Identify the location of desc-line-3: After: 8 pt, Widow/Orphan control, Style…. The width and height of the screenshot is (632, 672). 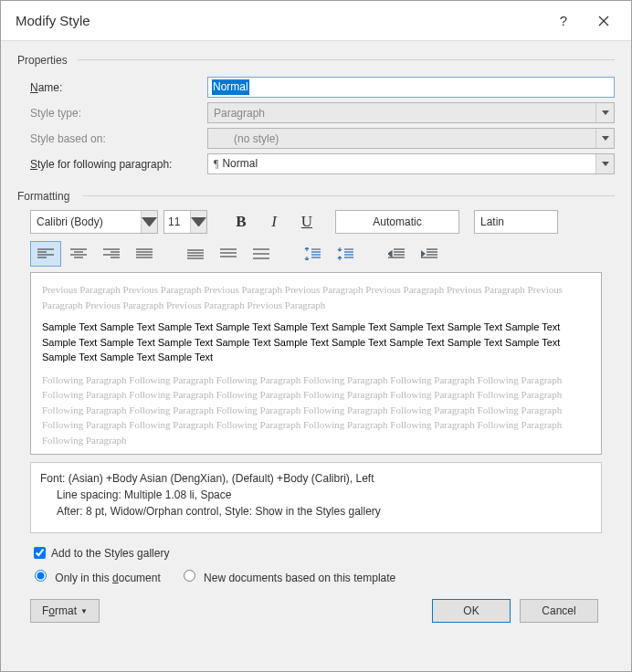
(316, 511).